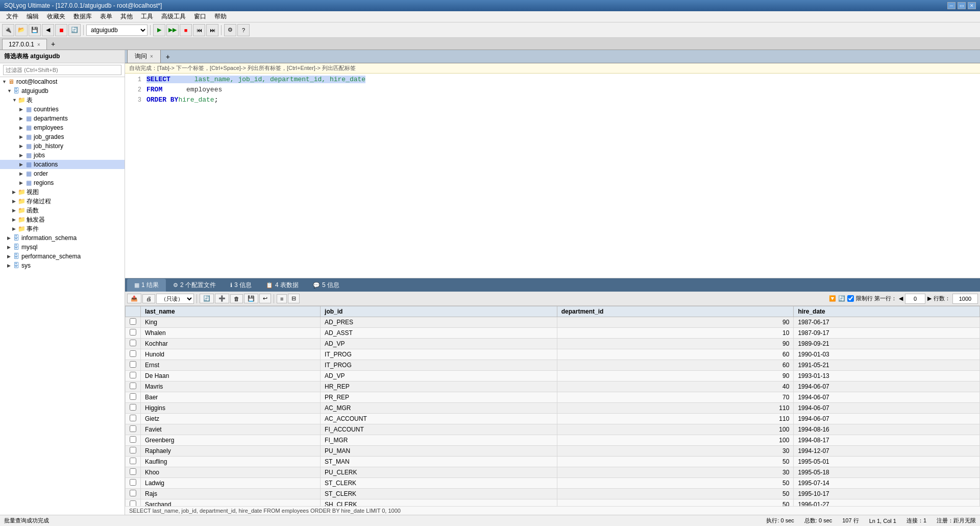 The width and height of the screenshot is (980, 526). I want to click on table-row: BaerPR_REP701994-06-07, so click(553, 397).